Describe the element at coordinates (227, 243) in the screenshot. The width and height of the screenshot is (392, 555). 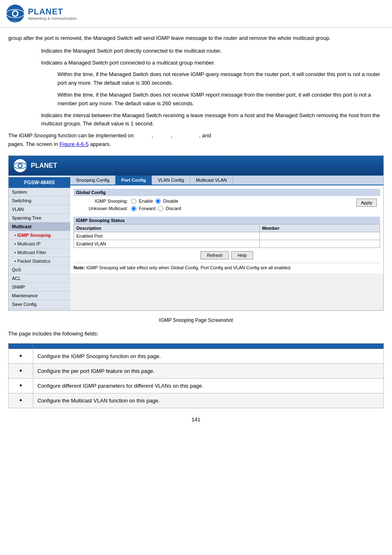
I see `table-row-enabled-vlan: Enabled VLAN` at that location.